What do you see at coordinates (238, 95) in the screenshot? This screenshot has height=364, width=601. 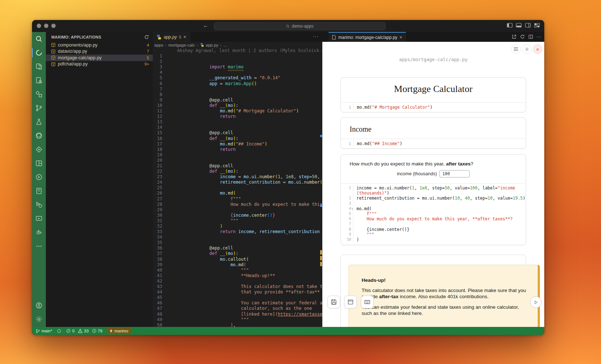 I see `code-line: 8 def __(mo):` at bounding box center [238, 95].